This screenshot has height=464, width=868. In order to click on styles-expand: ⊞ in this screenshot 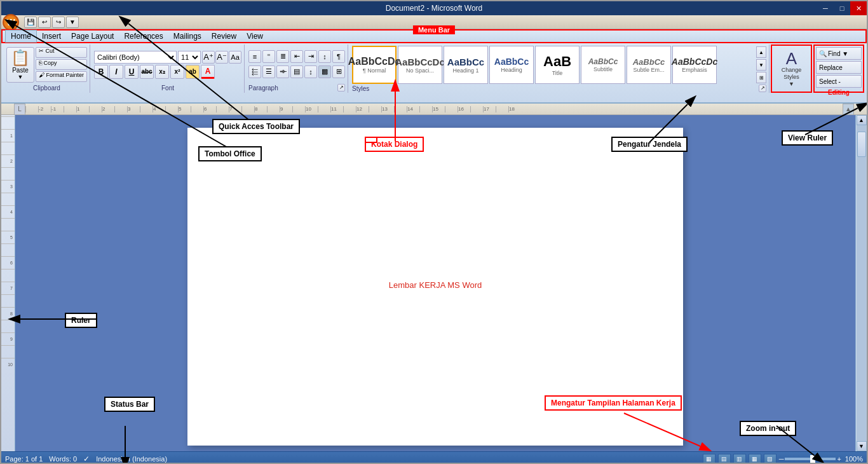, I will do `click(761, 78)`.